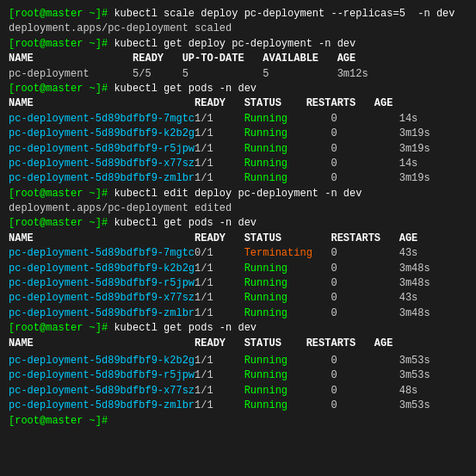 The image size is (476, 476). Describe the element at coordinates (238, 391) in the screenshot. I see `terminal-line-26: pc-deployment-5d89bdfbf9-x77sz1/1 Runnin…` at that location.